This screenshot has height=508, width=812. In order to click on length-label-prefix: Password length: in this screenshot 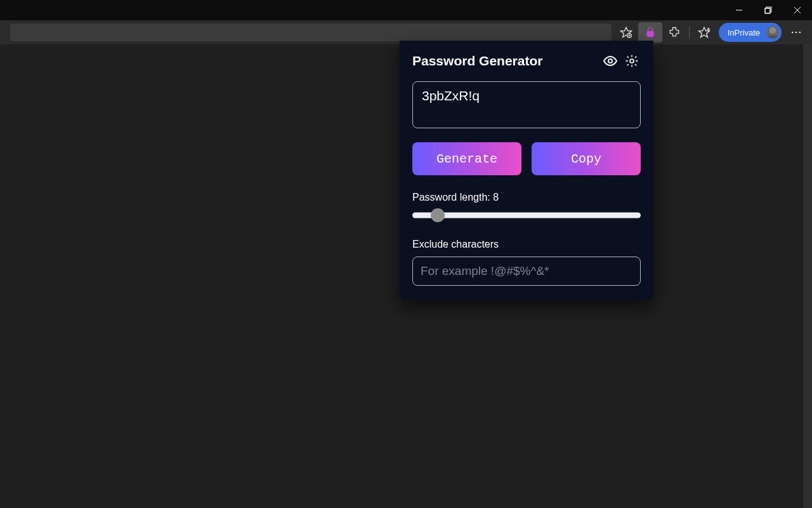, I will do `click(453, 197)`.